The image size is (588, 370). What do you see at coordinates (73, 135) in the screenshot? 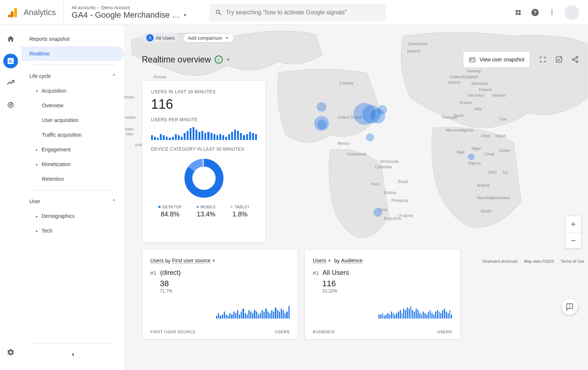
I see `nav-traffic-acquisition: Traffic acquisition` at bounding box center [73, 135].